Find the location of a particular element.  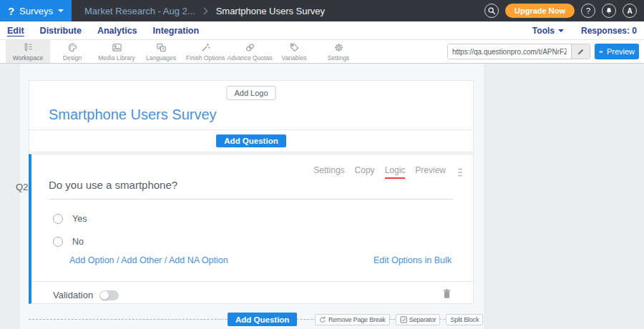

more-options-button is located at coordinates (460, 172).